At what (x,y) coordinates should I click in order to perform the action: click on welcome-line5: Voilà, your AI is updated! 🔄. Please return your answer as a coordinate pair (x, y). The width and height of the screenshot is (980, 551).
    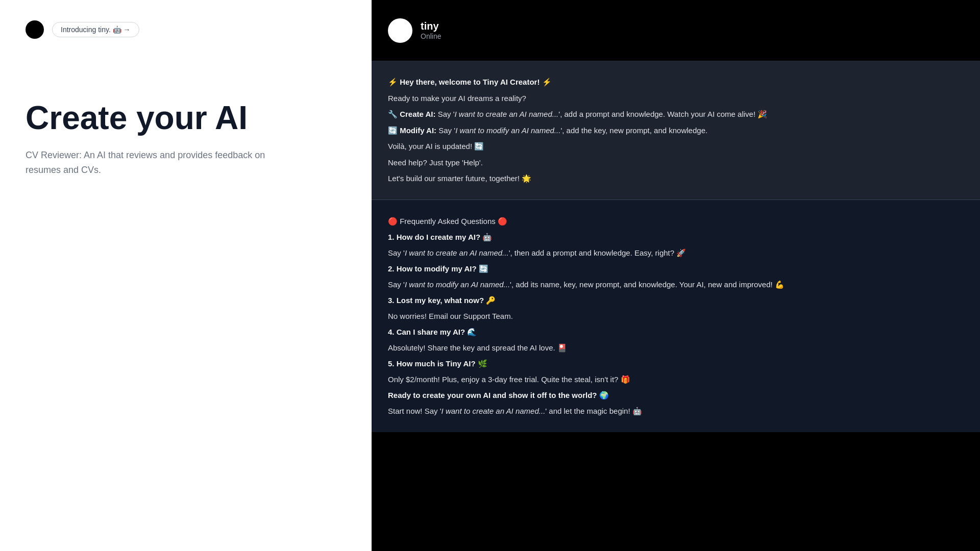
    Looking at the image, I should click on (676, 146).